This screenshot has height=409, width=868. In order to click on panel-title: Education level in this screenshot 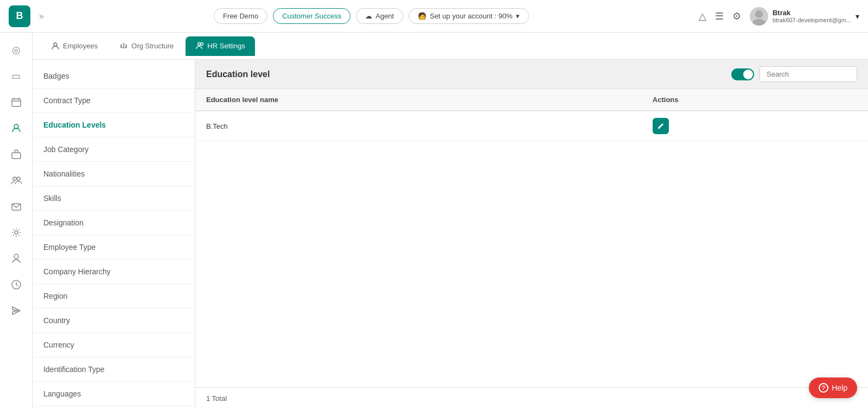, I will do `click(238, 74)`.